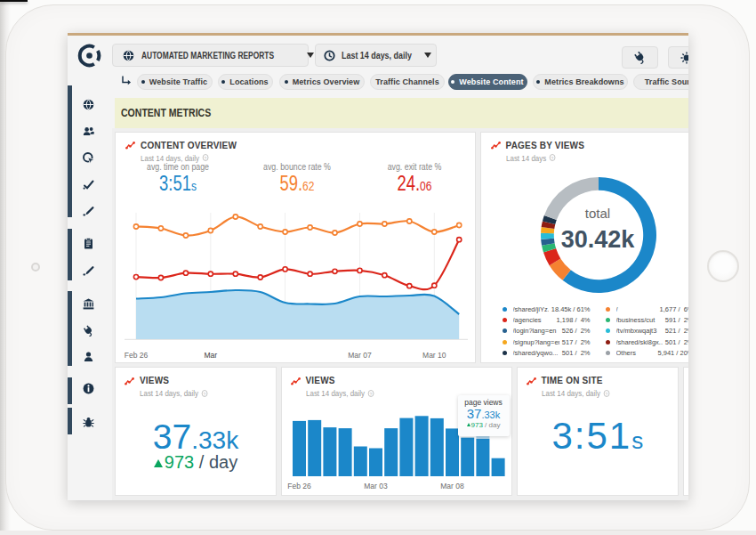 Image resolution: width=756 pixels, height=535 pixels. I want to click on svg-text: Mar 03, so click(375, 486).